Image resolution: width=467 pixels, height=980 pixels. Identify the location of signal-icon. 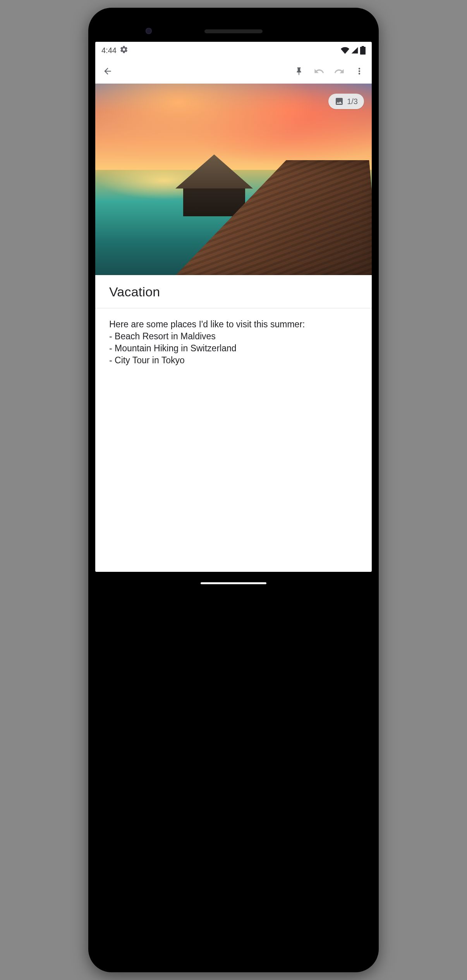
(355, 50).